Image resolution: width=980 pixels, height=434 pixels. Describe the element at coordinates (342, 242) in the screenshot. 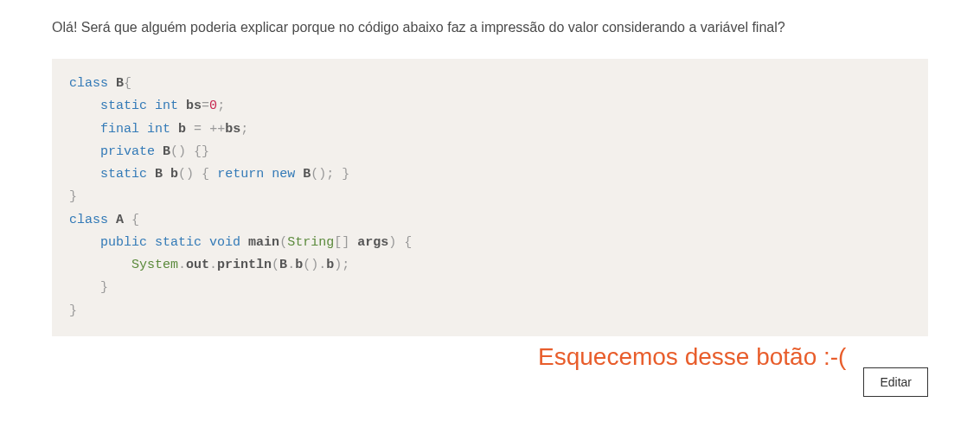

I see `code-punct: []` at that location.